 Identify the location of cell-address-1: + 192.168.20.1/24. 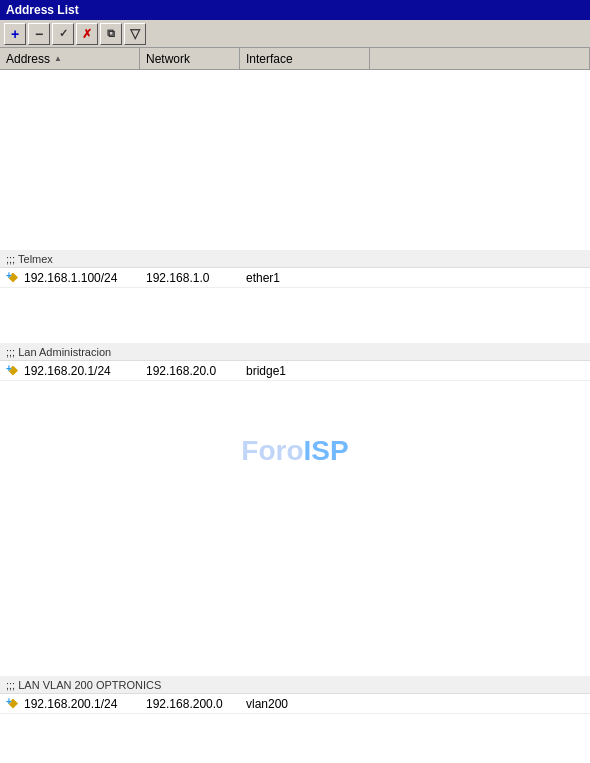
(70, 371).